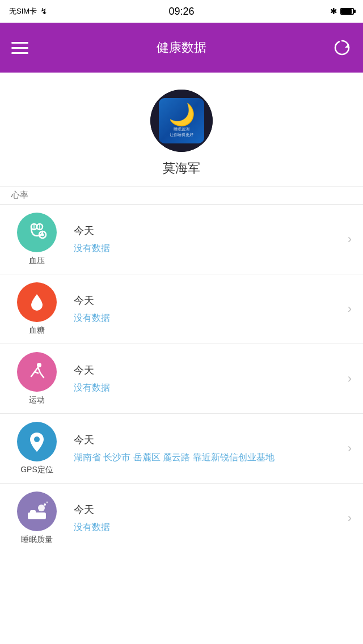 The height and width of the screenshot is (644, 363). Describe the element at coordinates (349, 518) in the screenshot. I see `chevron-icon-sleep: ›` at that location.